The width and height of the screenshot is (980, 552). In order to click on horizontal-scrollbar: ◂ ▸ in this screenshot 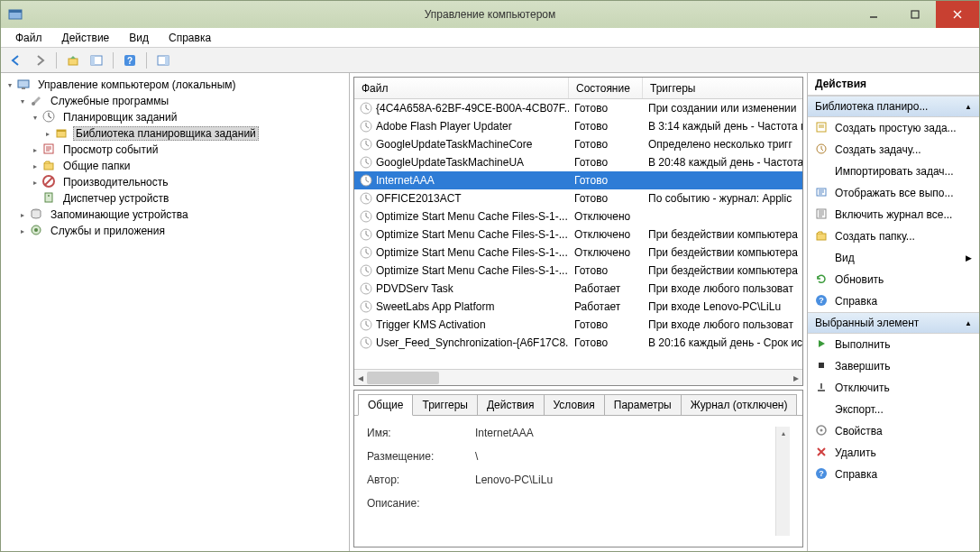, I will do `click(579, 377)`.